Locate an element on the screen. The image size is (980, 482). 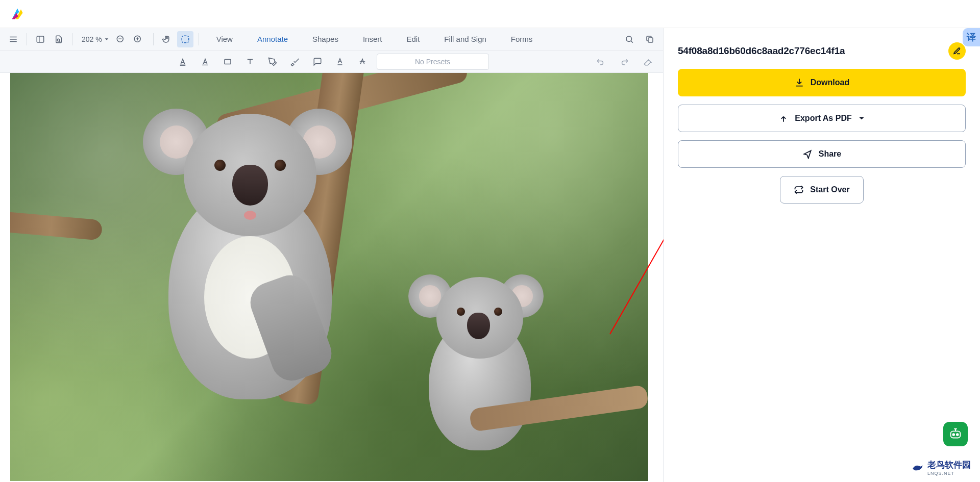
zoom-level-dropdown: 202 % is located at coordinates (95, 39).